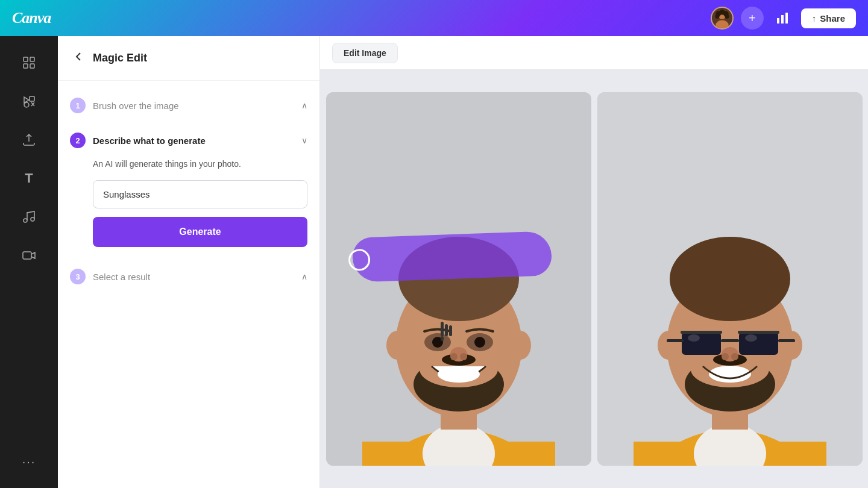  I want to click on panel-title: Magic Edit, so click(120, 58).